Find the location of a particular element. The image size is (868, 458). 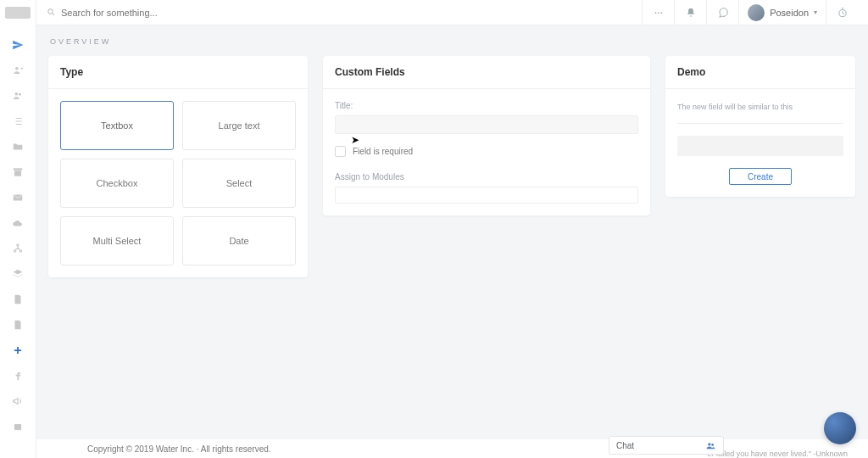

footer-quote: er failed you have never lived." -Unknow… is located at coordinates (777, 454).